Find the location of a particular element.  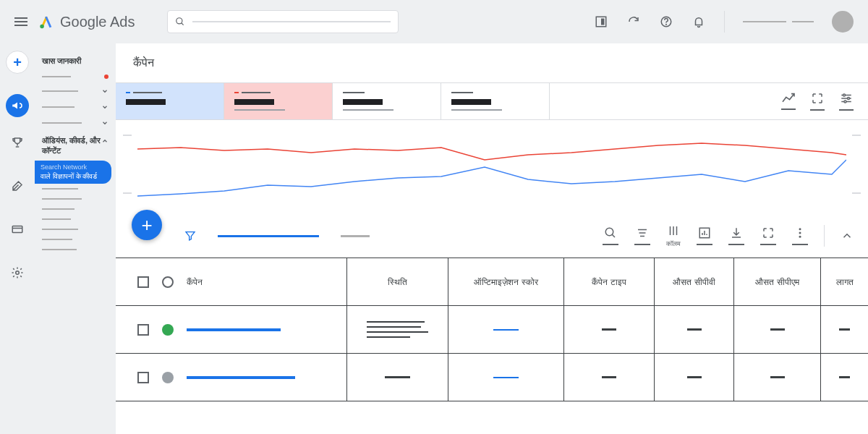

column-header: ऑप्टिमाइज़ेशन स्कोर is located at coordinates (506, 282).